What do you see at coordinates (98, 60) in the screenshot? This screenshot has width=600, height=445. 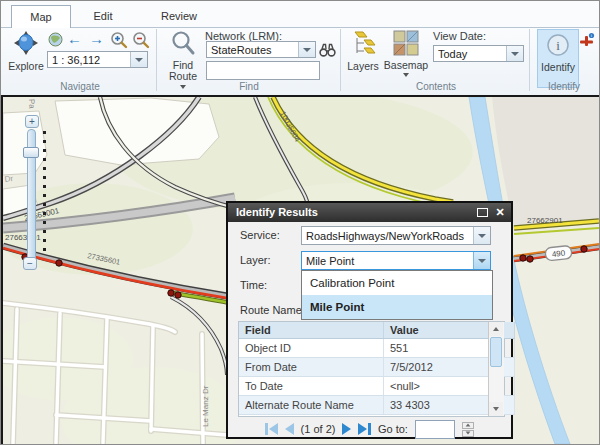 I see `scale-combobox: 1 : 36,112` at bounding box center [98, 60].